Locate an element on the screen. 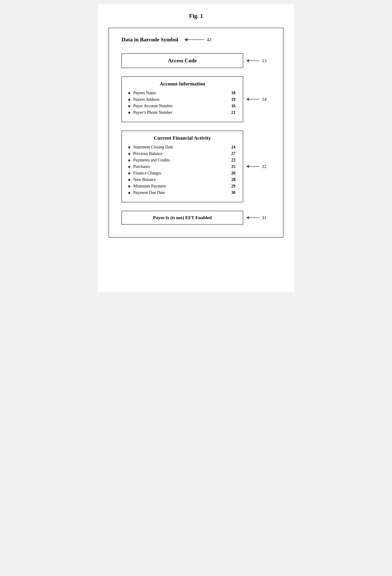 This screenshot has height=576, width=392. arrow-head-icon is located at coordinates (186, 40).